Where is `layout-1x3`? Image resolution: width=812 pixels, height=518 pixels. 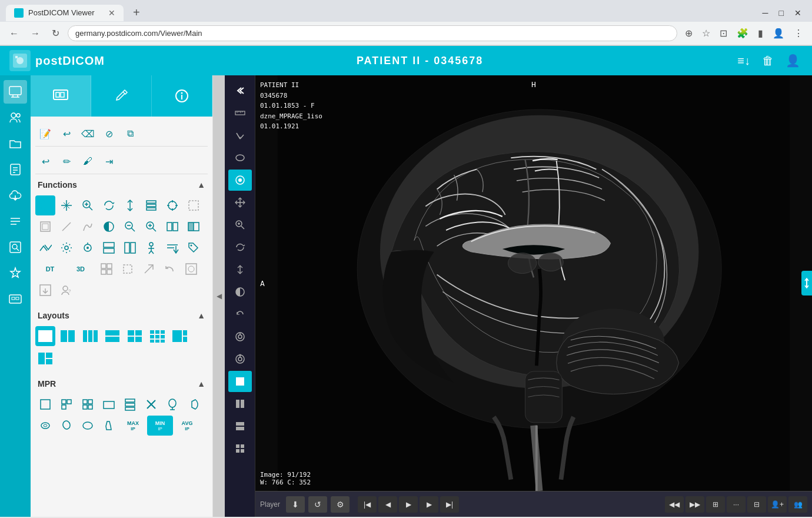 layout-1x3 is located at coordinates (90, 336).